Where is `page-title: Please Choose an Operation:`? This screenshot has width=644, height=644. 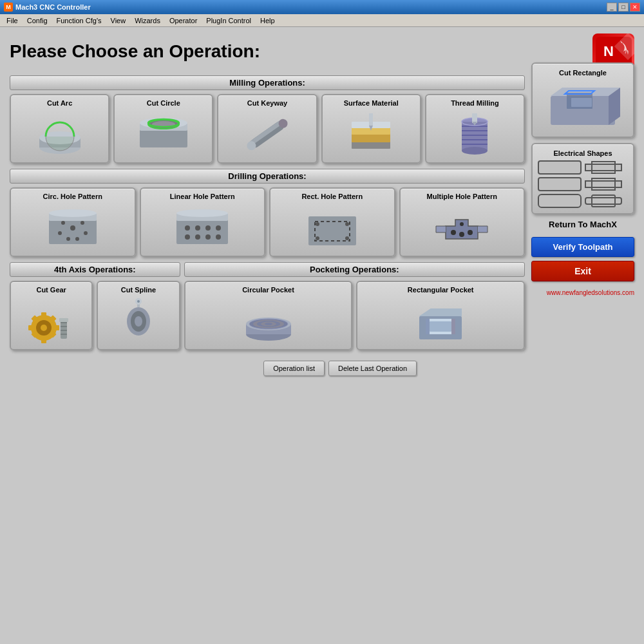
page-title: Please Choose an Operation: is located at coordinates (135, 52).